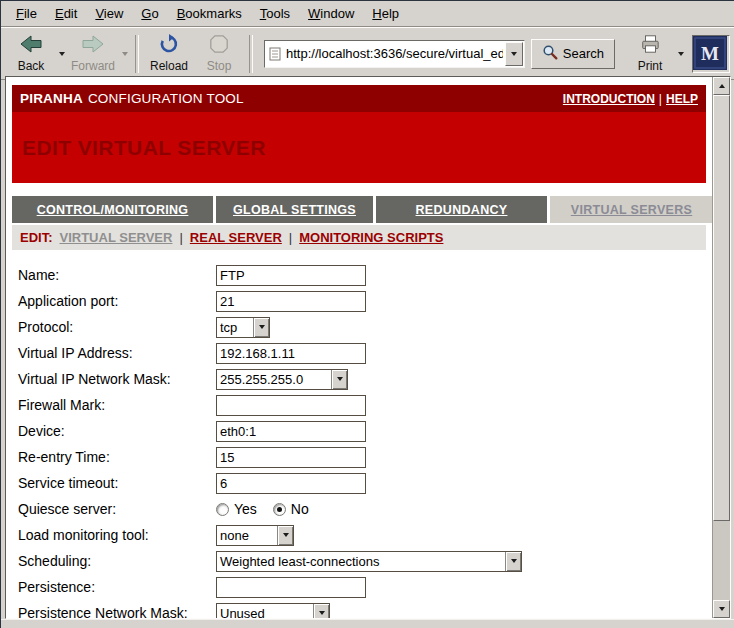 The width and height of the screenshot is (734, 628). I want to click on search-button: Search, so click(573, 54).